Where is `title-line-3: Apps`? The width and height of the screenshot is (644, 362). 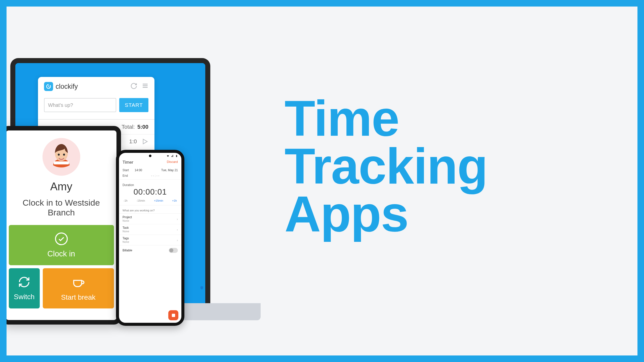
title-line-3: Apps is located at coordinates (386, 214).